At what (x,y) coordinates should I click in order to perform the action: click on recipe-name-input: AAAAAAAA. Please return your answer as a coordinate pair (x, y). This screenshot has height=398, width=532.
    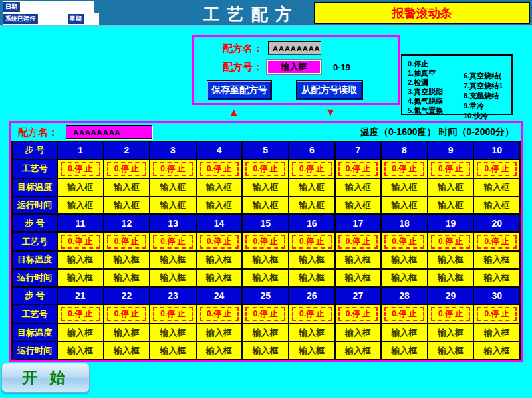
    Looking at the image, I should click on (295, 48).